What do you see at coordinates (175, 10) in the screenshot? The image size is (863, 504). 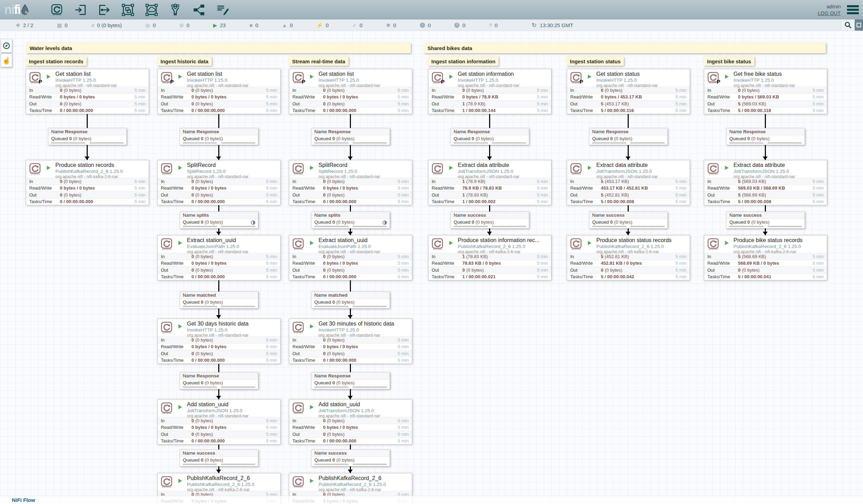 I see `funnel-button` at bounding box center [175, 10].